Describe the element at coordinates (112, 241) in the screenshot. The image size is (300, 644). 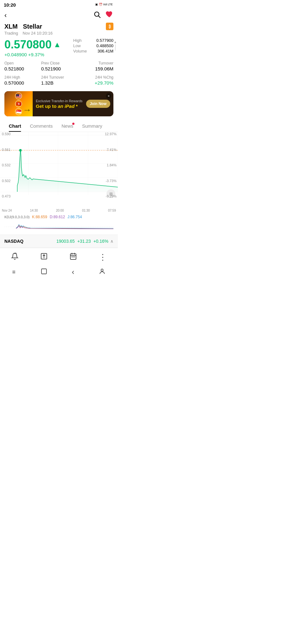
I see `nasdaq-chevron-icon: ∧` at that location.